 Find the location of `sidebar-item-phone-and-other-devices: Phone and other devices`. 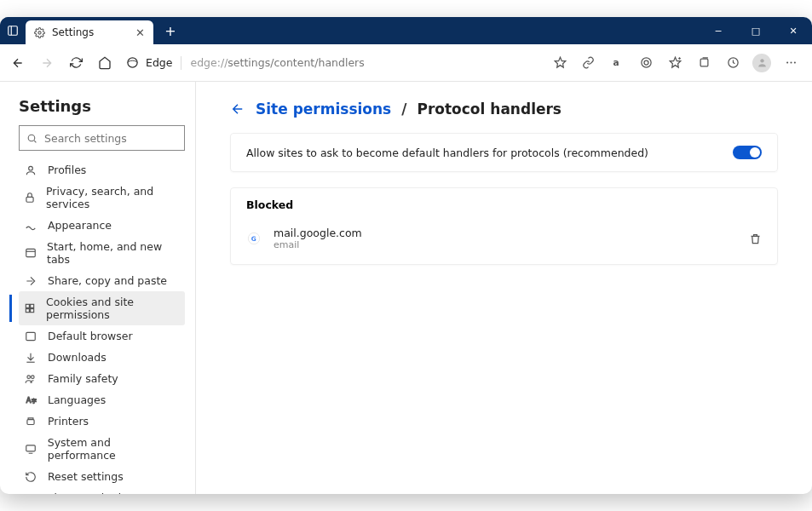

sidebar-item-phone-and-other-devices: Phone and other devices is located at coordinates (102, 491).